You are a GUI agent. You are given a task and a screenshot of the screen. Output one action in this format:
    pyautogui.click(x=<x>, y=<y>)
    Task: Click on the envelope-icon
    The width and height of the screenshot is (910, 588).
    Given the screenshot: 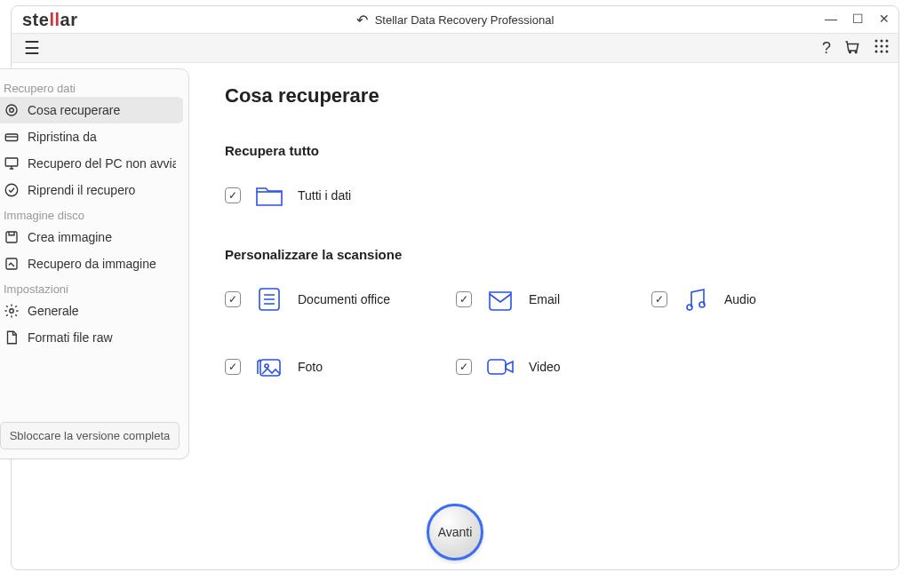 What is the action you would take?
    pyautogui.click(x=500, y=299)
    